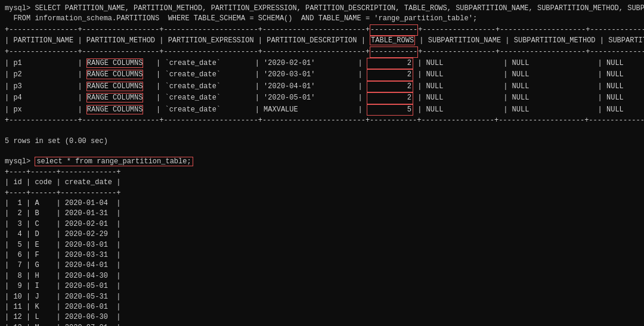 The image size is (644, 326). Describe the element at coordinates (322, 30) in the screenshot. I see `table1-sep-top: +----------------+------------------+---…` at that location.